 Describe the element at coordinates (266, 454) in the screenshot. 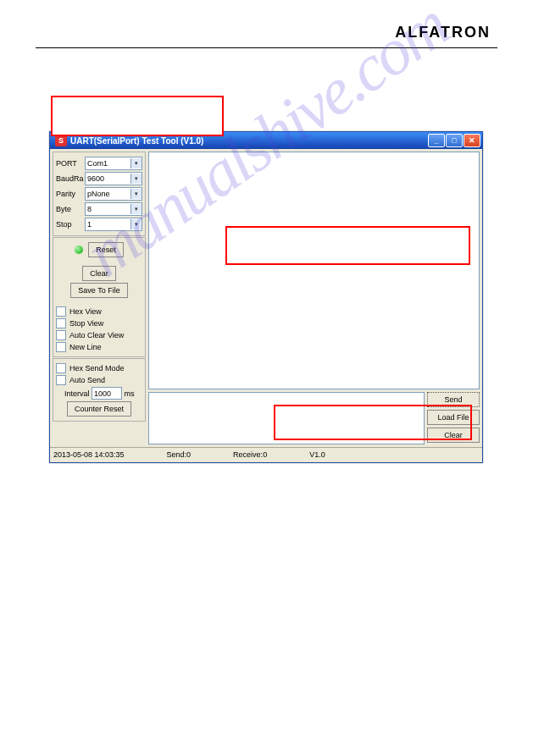

I see `status-bar: 2013-05-08 14:03:35 Send:0 Receive:0 V1.…` at that location.